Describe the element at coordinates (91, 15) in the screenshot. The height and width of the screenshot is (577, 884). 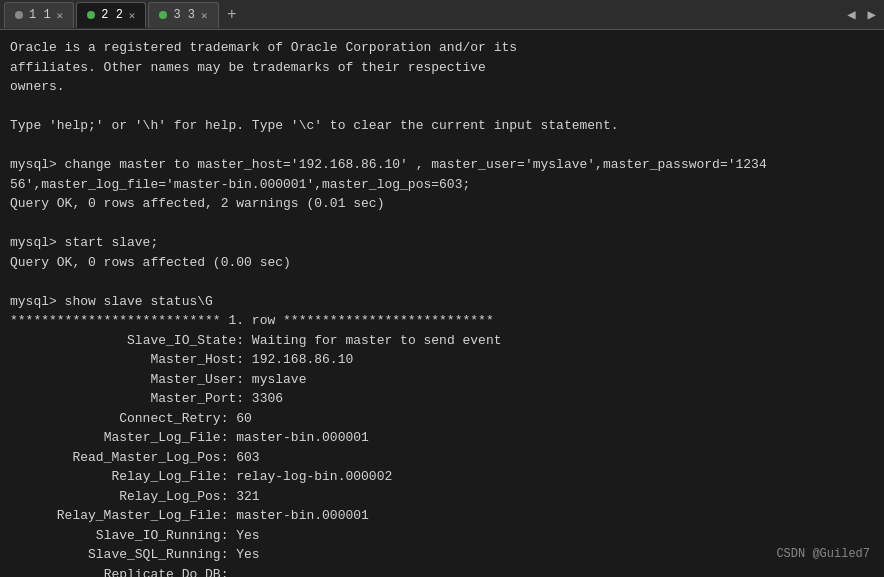
I see `tab-2-dot` at that location.